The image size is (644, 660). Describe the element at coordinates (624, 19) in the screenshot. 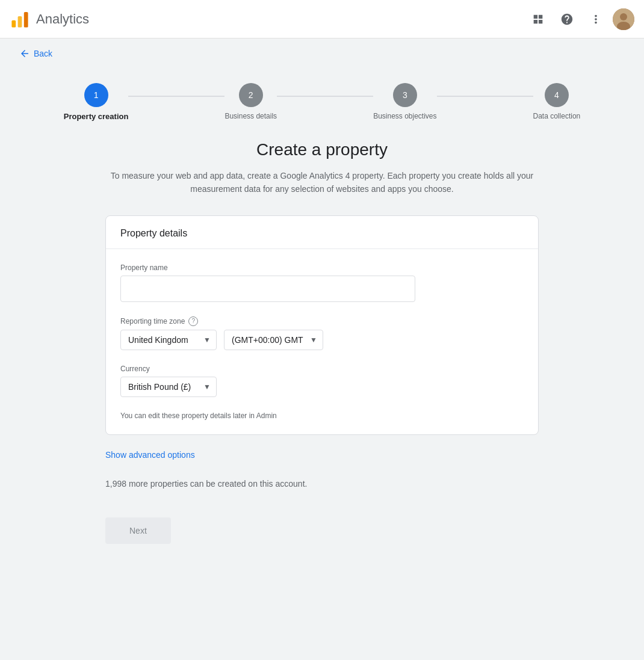

I see `user-avatar-icon` at that location.